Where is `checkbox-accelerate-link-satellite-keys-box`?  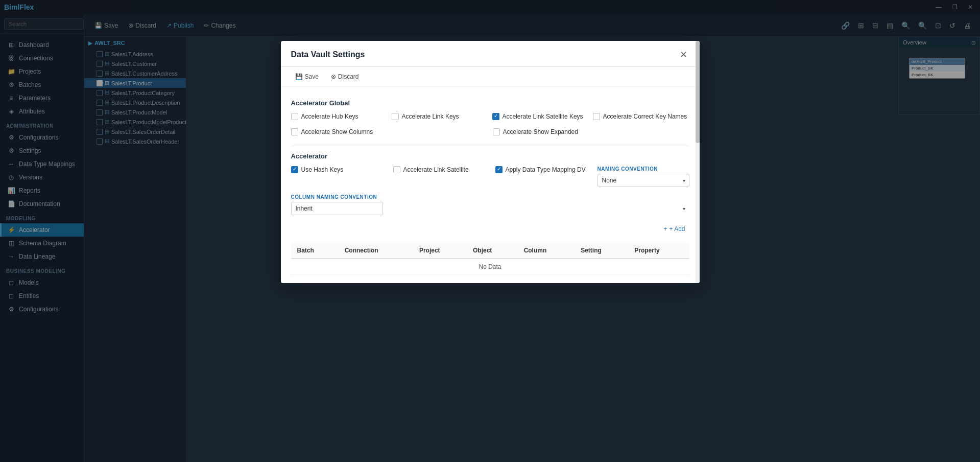
checkbox-accelerate-link-satellite-keys-box is located at coordinates (496, 117).